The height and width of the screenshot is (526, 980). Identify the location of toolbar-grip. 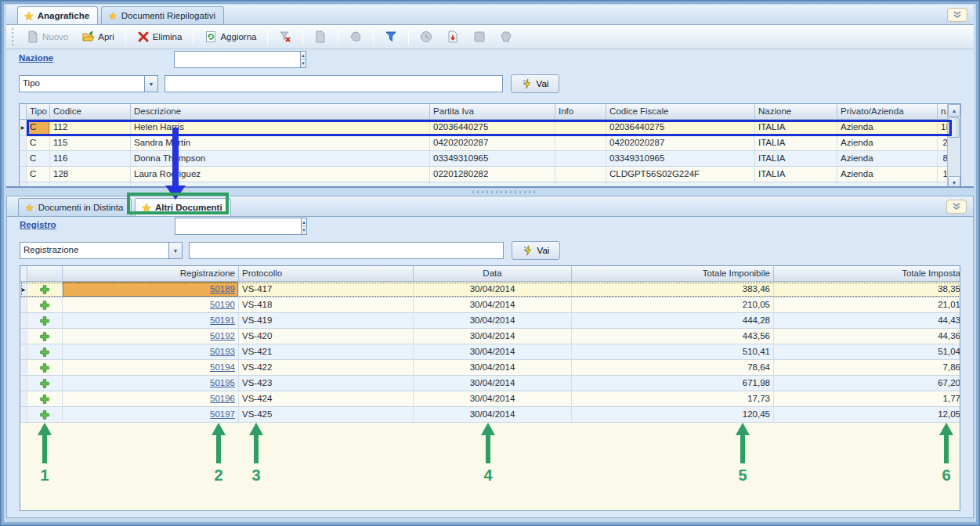
(13, 37).